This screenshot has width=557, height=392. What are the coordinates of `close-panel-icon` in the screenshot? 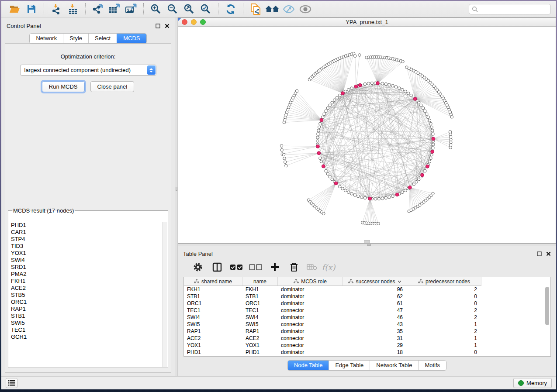 It's located at (167, 26).